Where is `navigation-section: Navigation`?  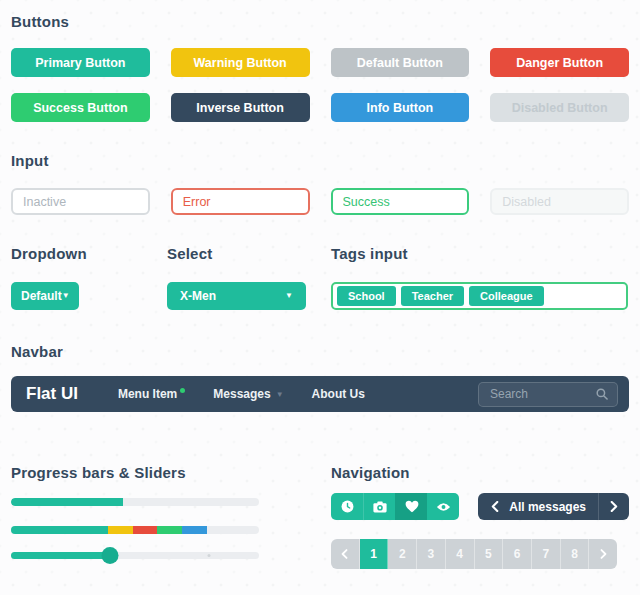 navigation-section: Navigation is located at coordinates (480, 516).